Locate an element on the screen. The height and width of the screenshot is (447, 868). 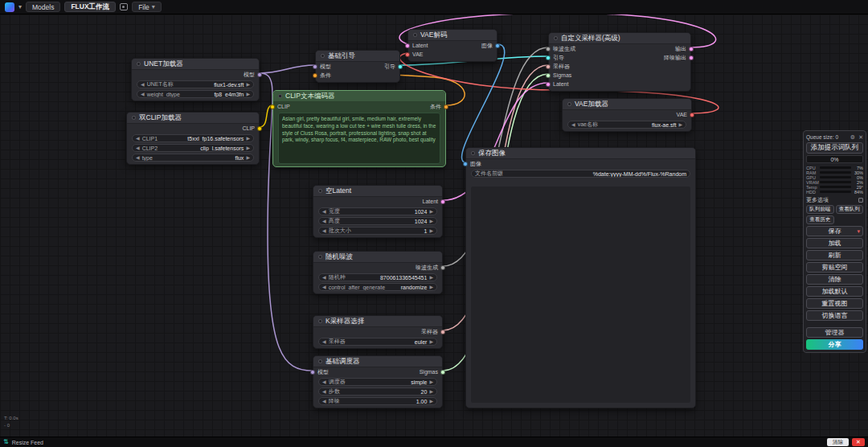
output-port-sampler: 采样器 is located at coordinates (429, 332).